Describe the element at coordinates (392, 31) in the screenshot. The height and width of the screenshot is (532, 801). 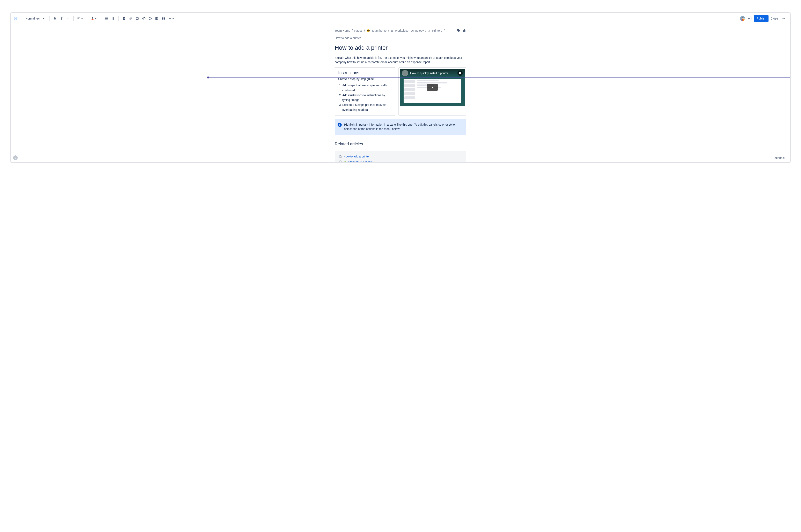
I see `breadcrumb-emoji: 🖥` at that location.